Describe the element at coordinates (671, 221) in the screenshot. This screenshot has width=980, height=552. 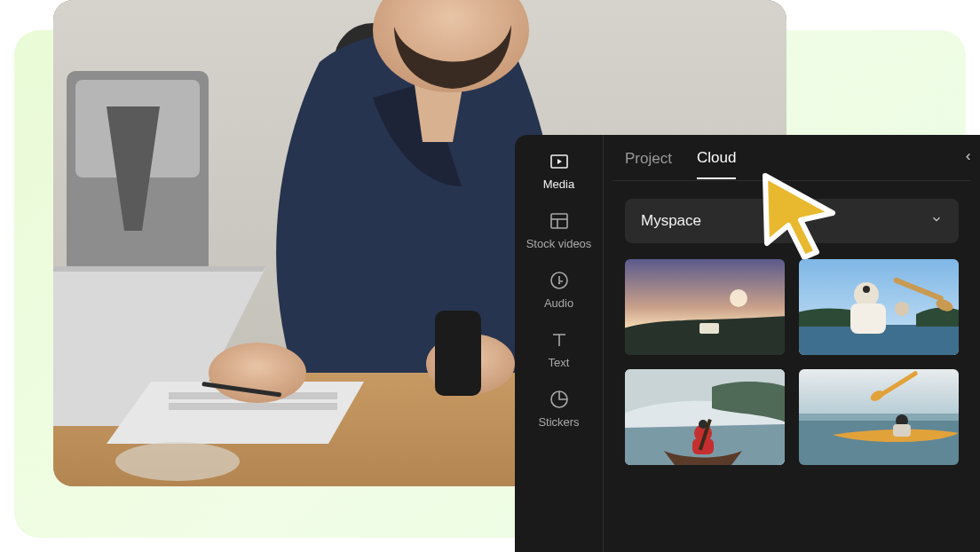
I see `dropdown-selected: Myspace` at that location.